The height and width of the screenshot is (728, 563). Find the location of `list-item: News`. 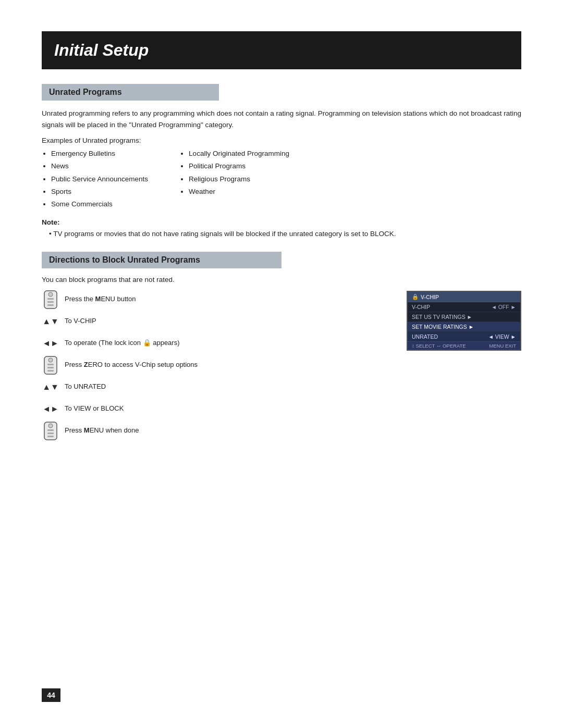

list-item: News is located at coordinates (100, 166).